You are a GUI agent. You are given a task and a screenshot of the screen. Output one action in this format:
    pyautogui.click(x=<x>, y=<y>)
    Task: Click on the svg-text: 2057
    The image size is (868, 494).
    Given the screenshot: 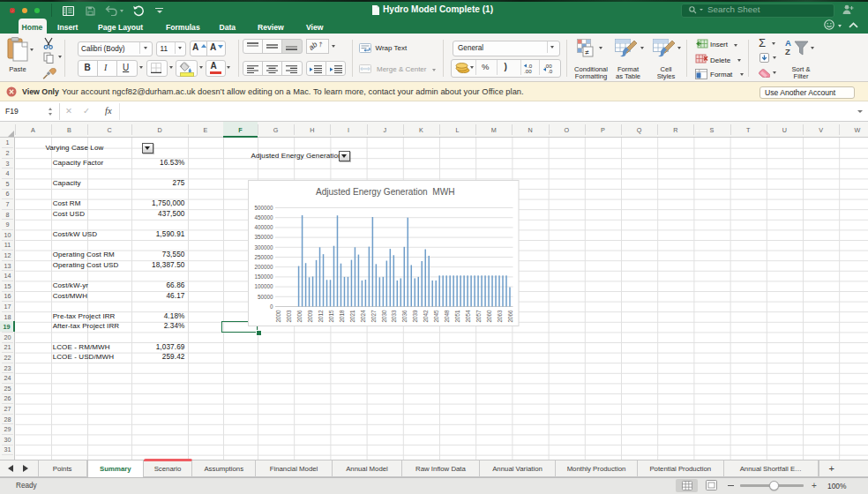 What is the action you would take?
    pyautogui.click(x=478, y=316)
    